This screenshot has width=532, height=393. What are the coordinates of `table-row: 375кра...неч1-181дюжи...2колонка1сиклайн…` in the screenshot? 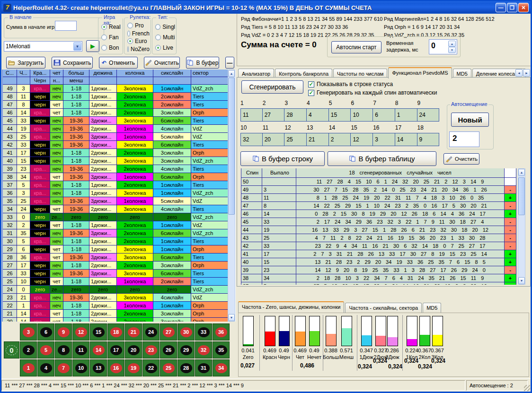 It's located at (115, 185).